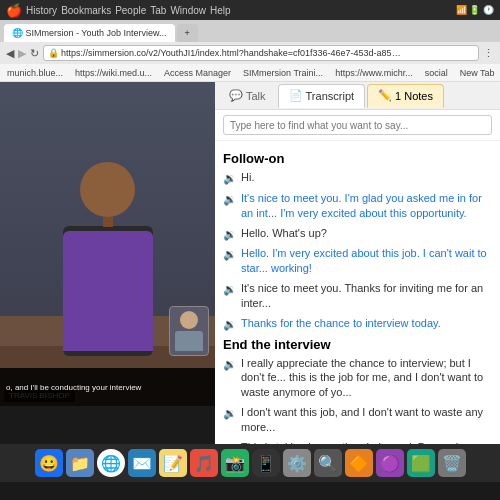 The height and width of the screenshot is (500, 500). Describe the element at coordinates (358, 324) in the screenshot. I see `transcript-item: 🔉 Thanks for the chance to interview tod…` at that location.